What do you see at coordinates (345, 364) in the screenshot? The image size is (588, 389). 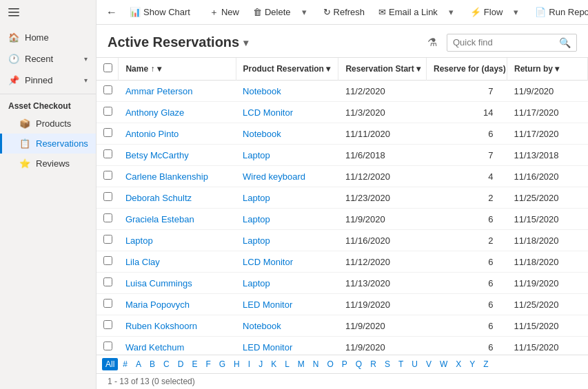 I see `alpha-btn-p: P` at bounding box center [345, 364].